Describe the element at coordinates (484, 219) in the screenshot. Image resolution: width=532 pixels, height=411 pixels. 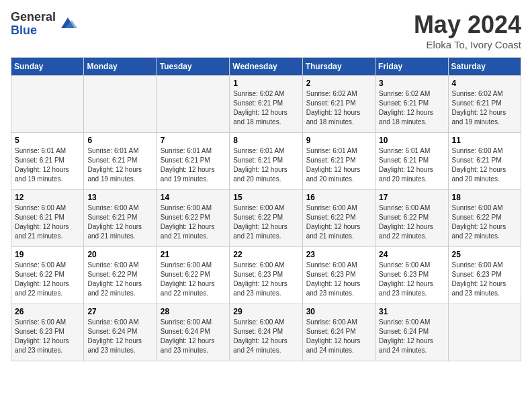
I see `day-cell: 18Sunrise: 6:00 AM Sunset: 6:22 PM Dayli…` at that location.